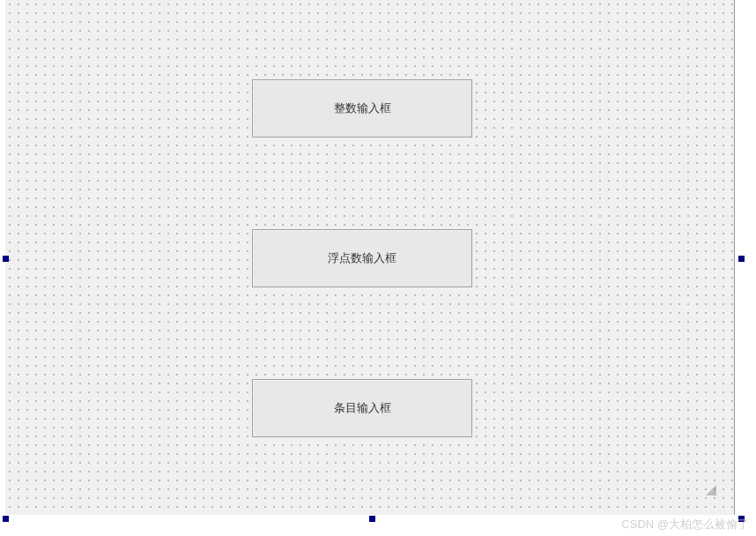 The width and height of the screenshot is (756, 536). Describe the element at coordinates (363, 108) in the screenshot. I see `button-label: 整数输入框` at that location.